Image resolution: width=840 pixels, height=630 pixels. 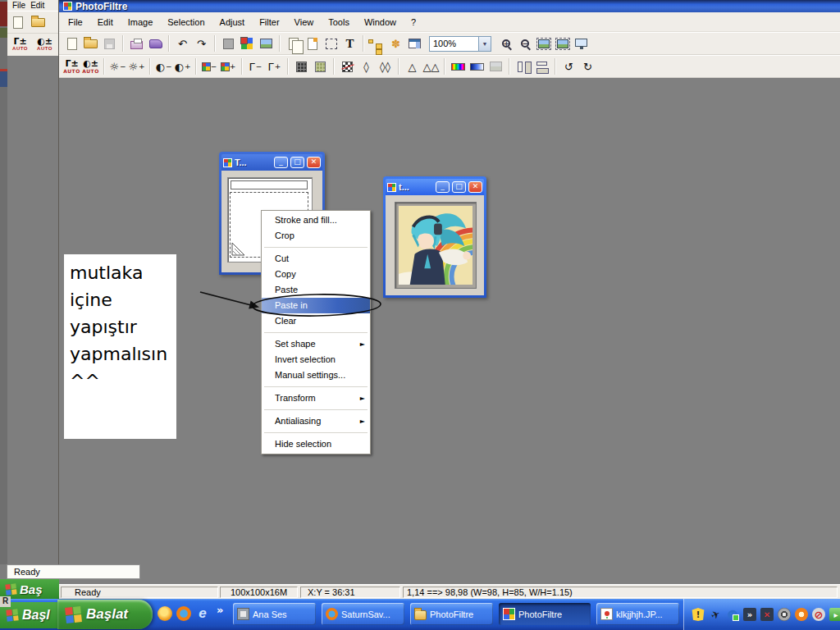 What do you see at coordinates (484, 44) in the screenshot?
I see `dropdown-arrow-icon: ▼` at bounding box center [484, 44].